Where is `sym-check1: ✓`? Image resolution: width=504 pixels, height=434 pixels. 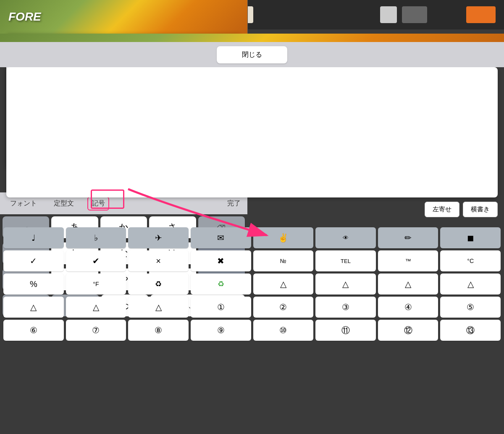 sym-check1: ✓ is located at coordinates (34, 261).